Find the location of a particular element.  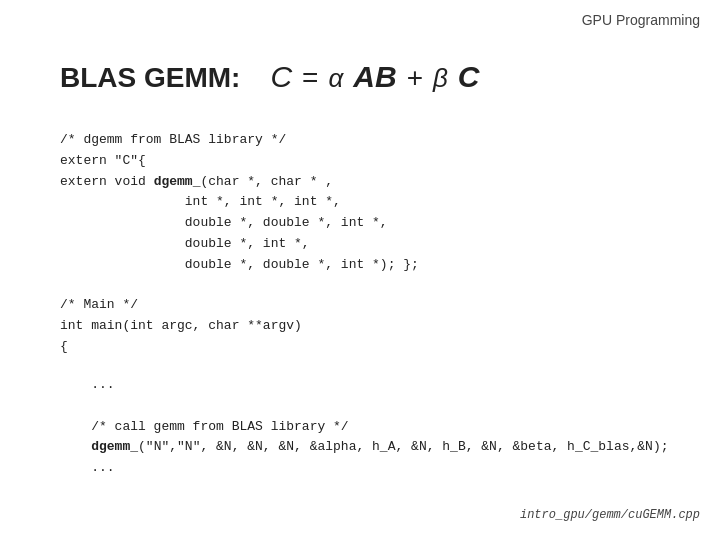

header-title: GPU Programming is located at coordinates (641, 20).